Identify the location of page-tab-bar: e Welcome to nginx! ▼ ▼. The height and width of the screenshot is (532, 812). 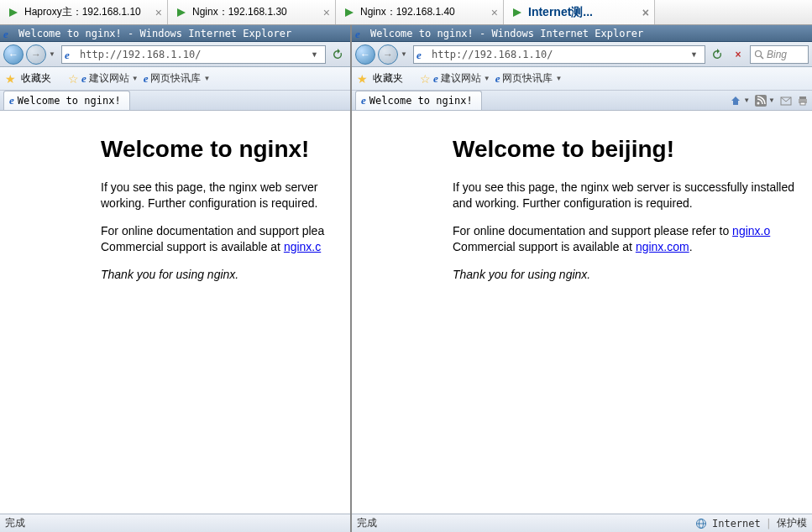
(582, 101).